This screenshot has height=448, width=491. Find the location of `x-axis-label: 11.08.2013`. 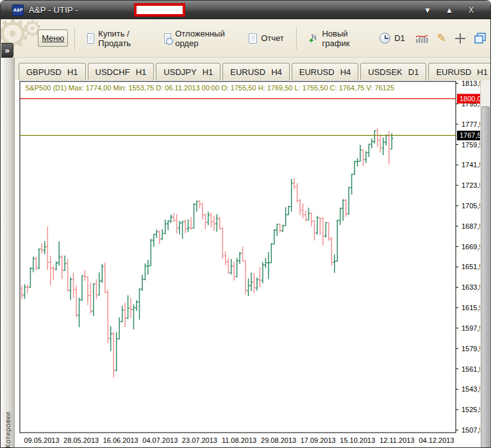

x-axis-label: 11.08.2013 is located at coordinates (239, 440).